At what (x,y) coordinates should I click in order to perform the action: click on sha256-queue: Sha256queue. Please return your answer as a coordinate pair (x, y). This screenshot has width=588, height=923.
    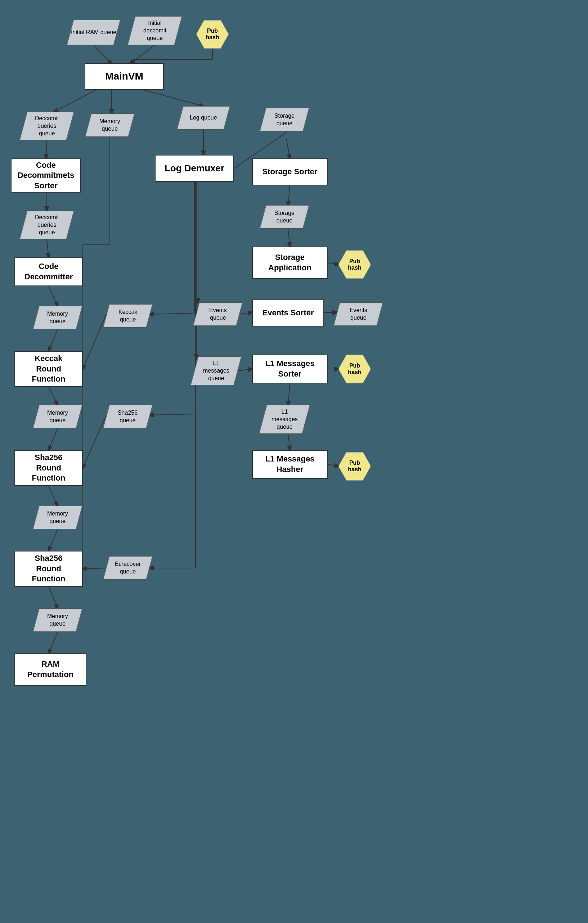
    Looking at the image, I should click on (128, 417).